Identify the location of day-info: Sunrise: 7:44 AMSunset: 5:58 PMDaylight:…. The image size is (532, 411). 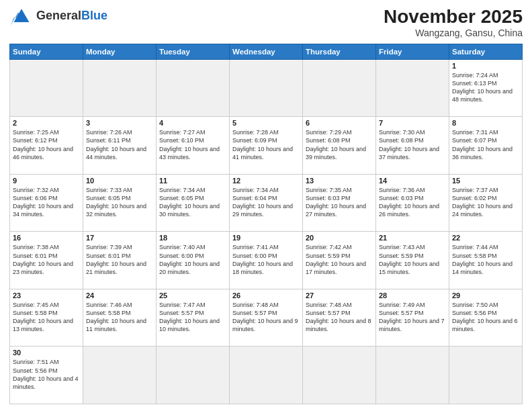
(486, 259).